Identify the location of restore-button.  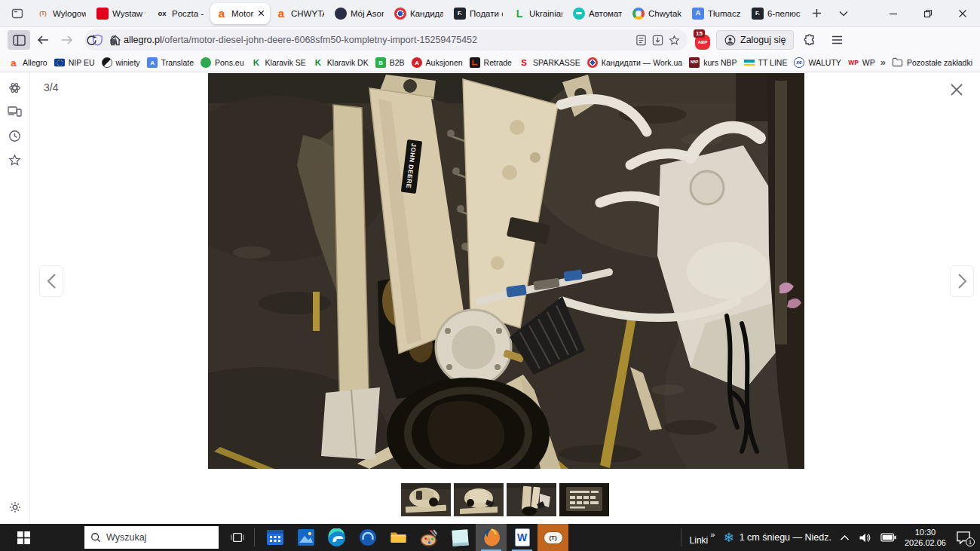
(928, 14).